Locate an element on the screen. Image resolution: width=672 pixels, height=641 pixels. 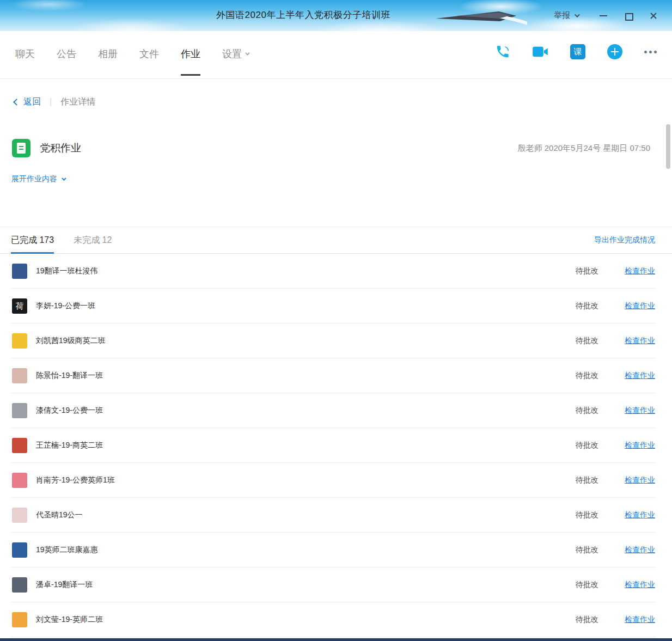
tab-completed: 已完成 173 is located at coordinates (33, 240).